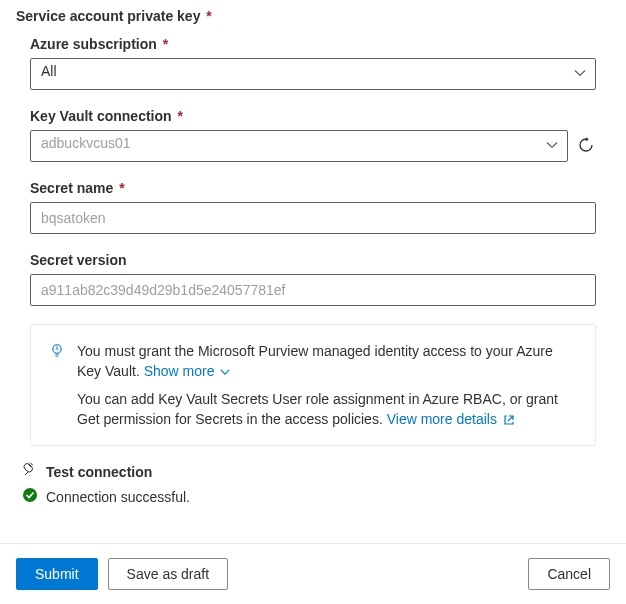 This screenshot has height=604, width=626. I want to click on keyvault-select-wrapper: adbuckvcus01, so click(299, 146).